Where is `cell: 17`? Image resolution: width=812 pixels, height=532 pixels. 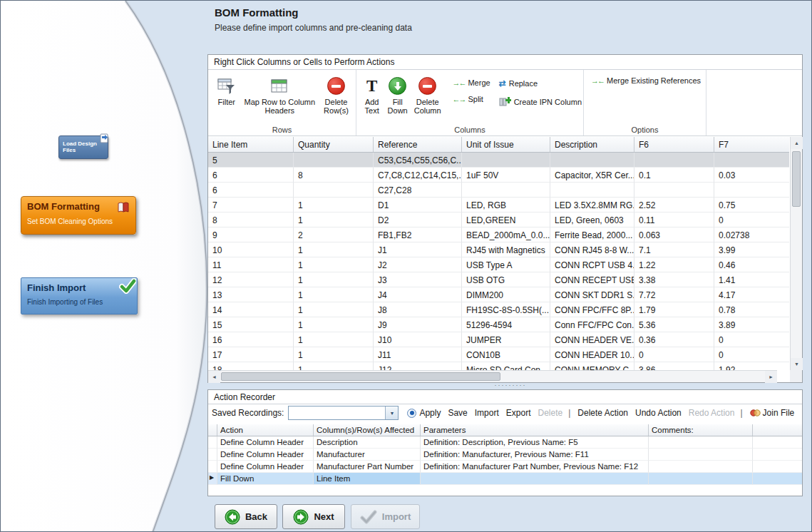 cell: 17 is located at coordinates (251, 355).